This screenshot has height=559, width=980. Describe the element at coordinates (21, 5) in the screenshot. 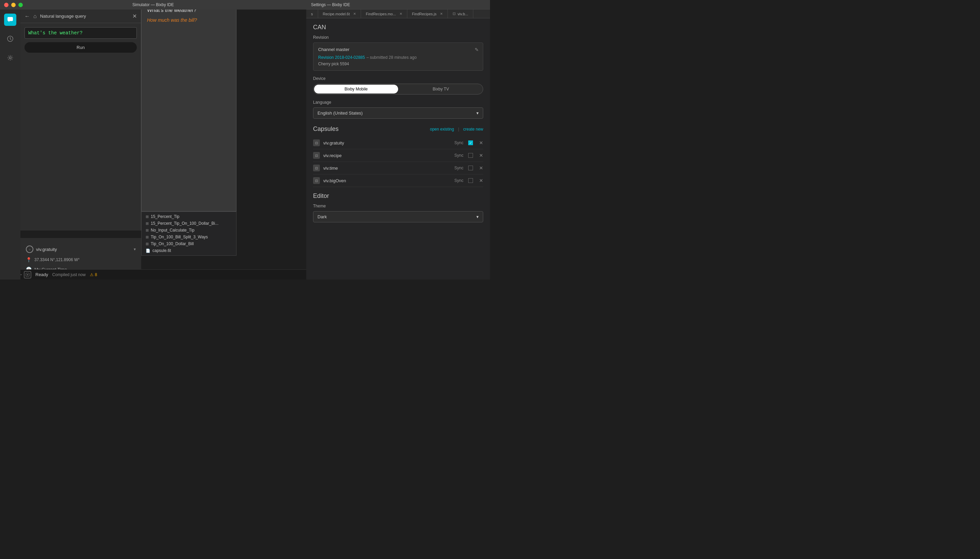

I see `maximize-button` at that location.